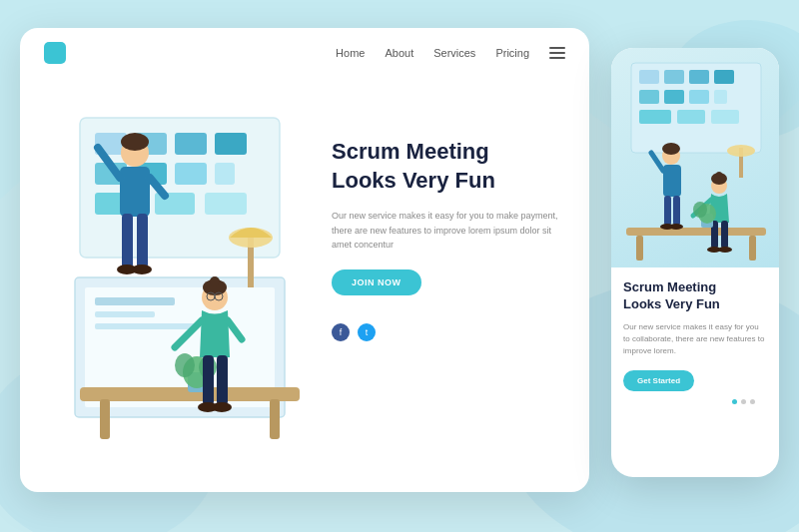  Describe the element at coordinates (695, 339) in the screenshot. I see `mobile-description: Our new service makes it easy for you to…` at that location.